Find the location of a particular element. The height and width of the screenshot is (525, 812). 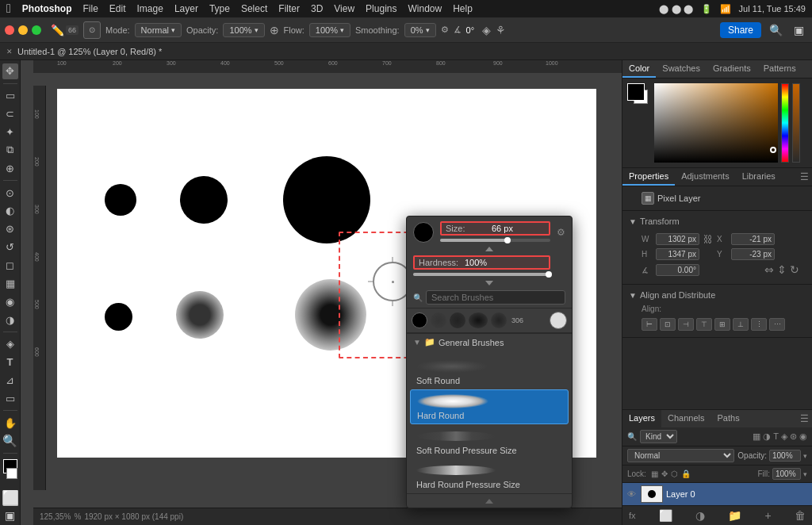

menu-plugins: Plugins is located at coordinates (381, 9).